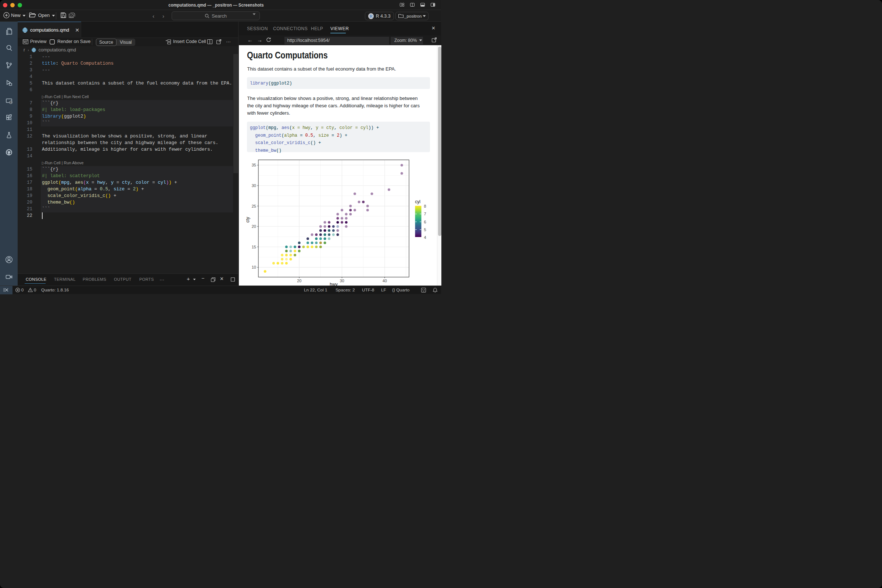 This screenshot has height=588, width=882. Describe the element at coordinates (254, 206) in the screenshot. I see `svg-text: 25` at that location.